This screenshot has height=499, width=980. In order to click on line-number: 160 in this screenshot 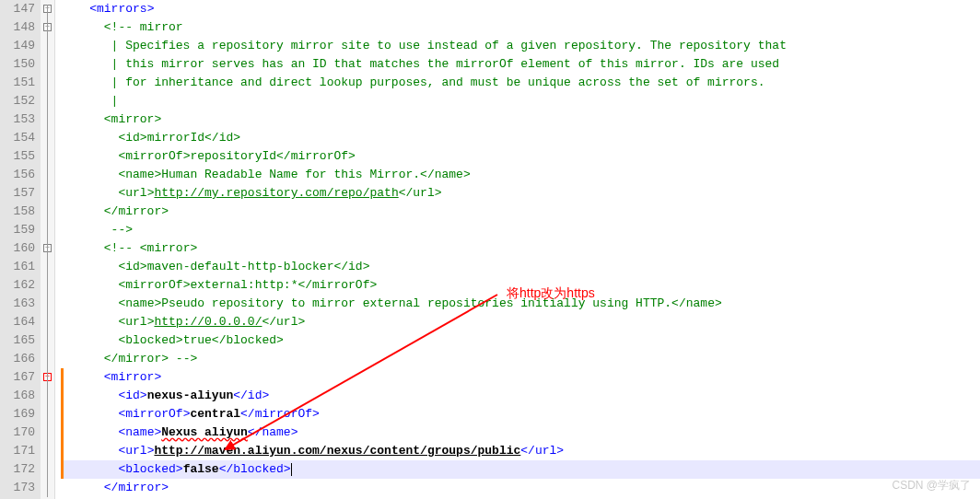, I will do `click(19, 249)`.